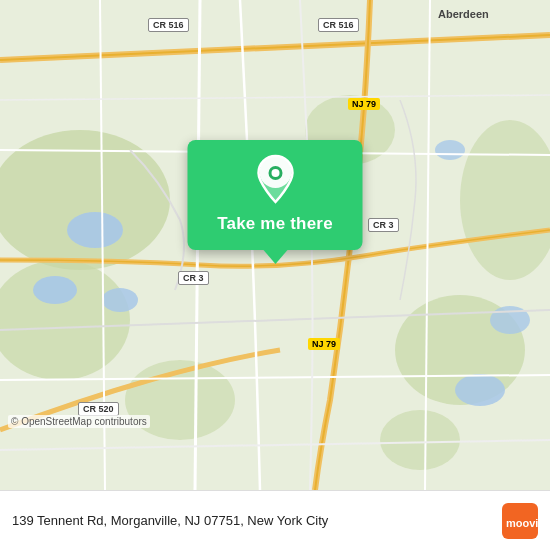 The image size is (550, 550). Describe the element at coordinates (338, 25) in the screenshot. I see `road-shield-cr516-right: CR 516` at that location.